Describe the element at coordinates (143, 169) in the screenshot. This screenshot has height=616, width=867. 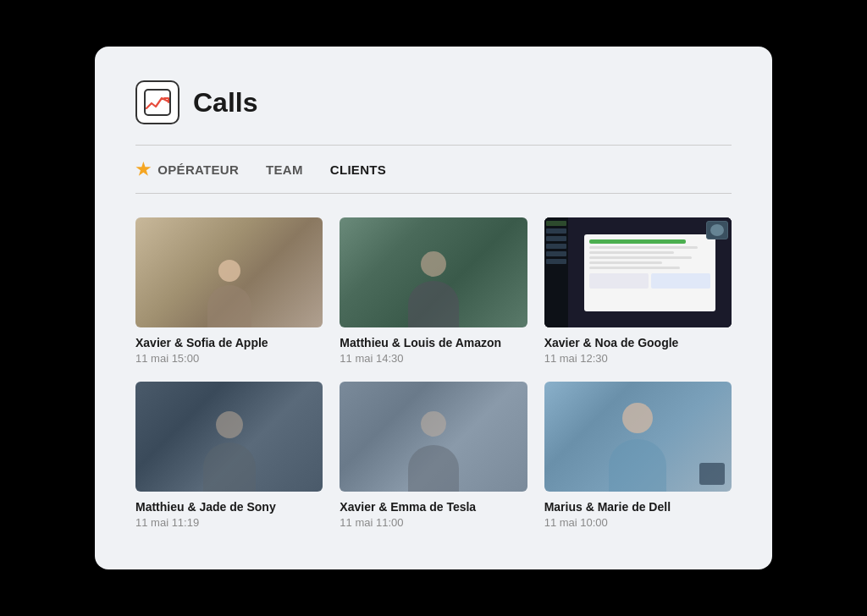
I see `star-icon: ★` at that location.